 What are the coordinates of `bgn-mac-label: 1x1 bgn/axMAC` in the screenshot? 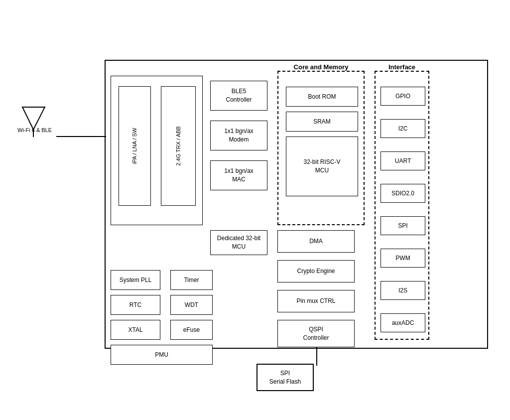 It's located at (239, 175).